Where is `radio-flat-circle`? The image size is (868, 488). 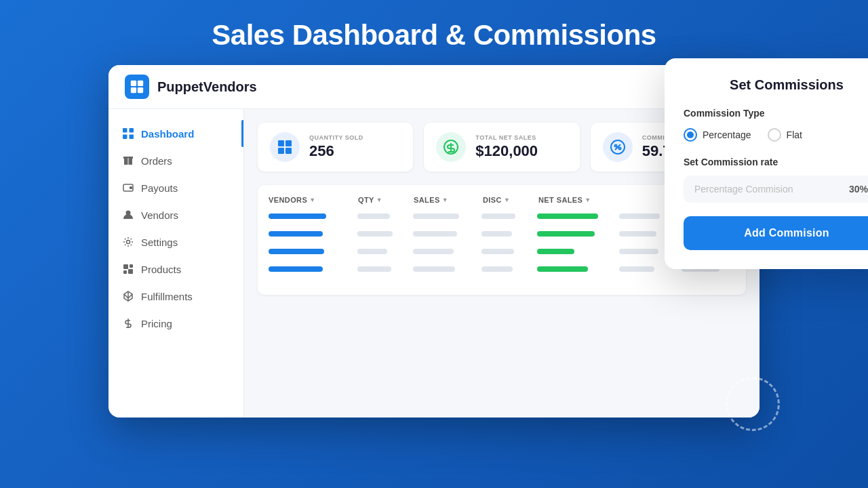 radio-flat-circle is located at coordinates (774, 135).